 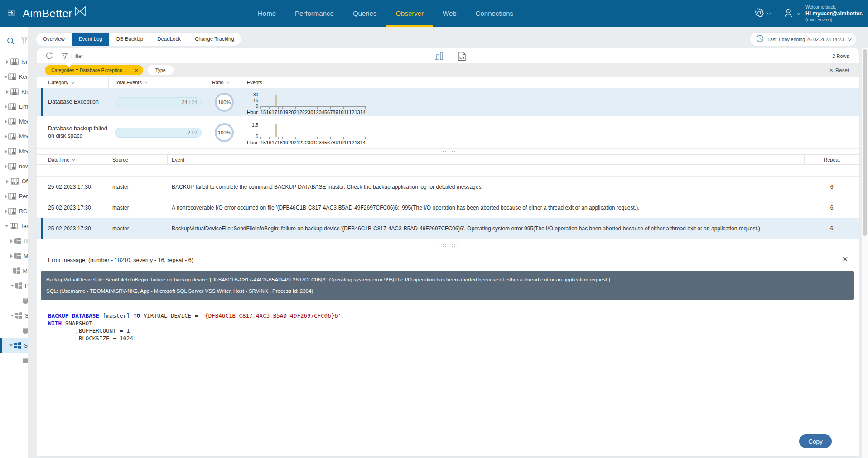 I want to click on nav-item-performance: Performance, so click(x=314, y=14).